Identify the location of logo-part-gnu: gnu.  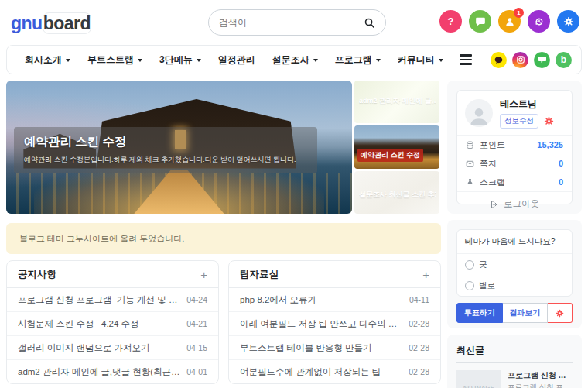
(26, 23).